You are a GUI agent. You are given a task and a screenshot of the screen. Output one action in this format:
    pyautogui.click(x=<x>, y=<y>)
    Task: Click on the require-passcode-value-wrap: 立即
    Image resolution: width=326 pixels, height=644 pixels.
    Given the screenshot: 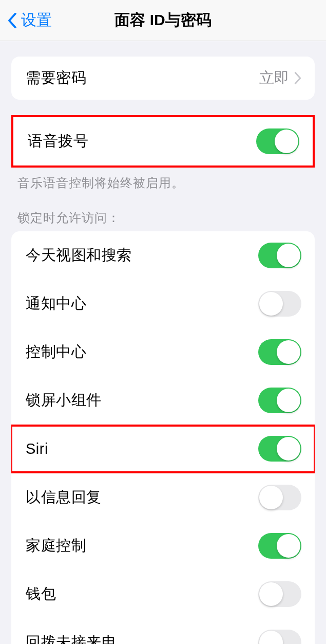 What is the action you would take?
    pyautogui.click(x=280, y=78)
    